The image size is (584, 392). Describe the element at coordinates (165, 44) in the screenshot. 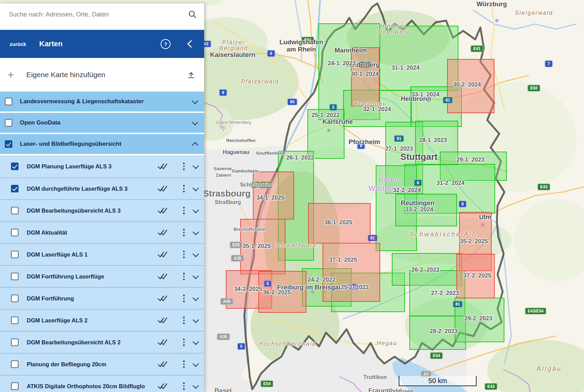

I see `help-icon: ?` at that location.